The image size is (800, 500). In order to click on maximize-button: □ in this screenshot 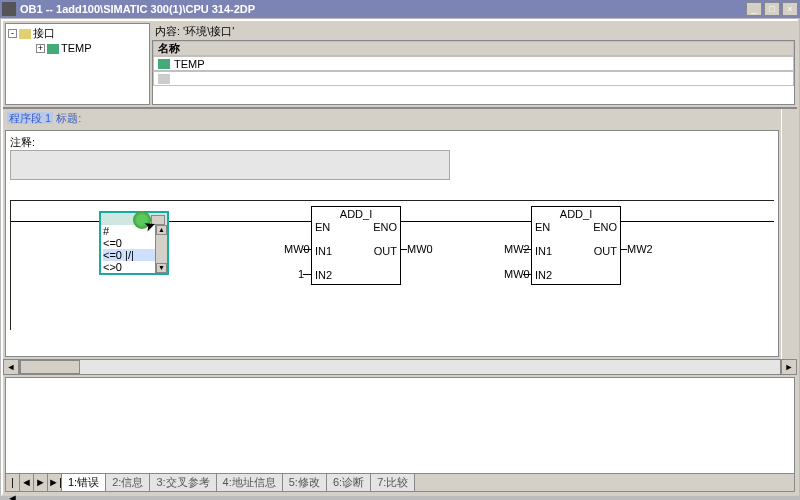, I will do `click(772, 9)`.